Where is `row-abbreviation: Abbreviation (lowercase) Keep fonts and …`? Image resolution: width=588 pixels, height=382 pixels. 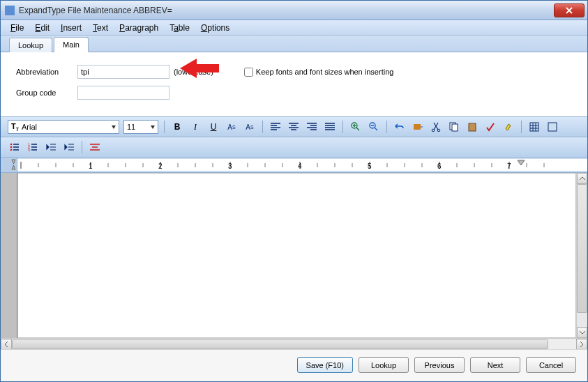 row-abbreviation: Abbreviation (lowercase) Keep fonts and … is located at coordinates (294, 72).